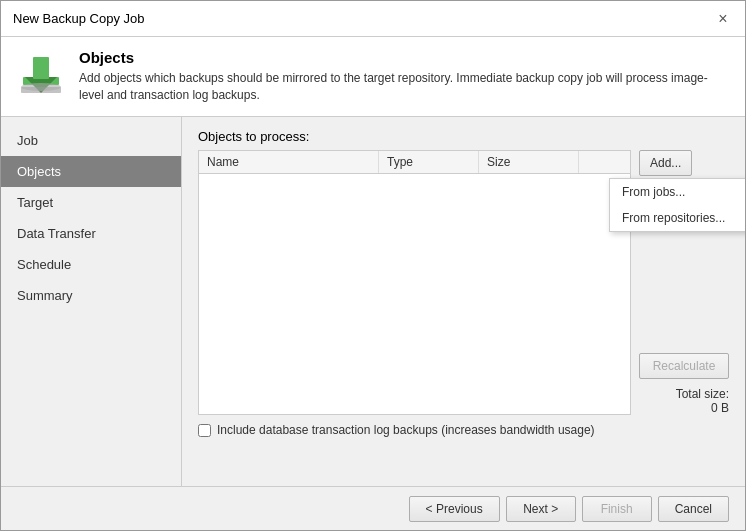 Image resolution: width=746 pixels, height=531 pixels. What do you see at coordinates (91, 296) in the screenshot?
I see `sidebar-item-summary: Summary` at bounding box center [91, 296].